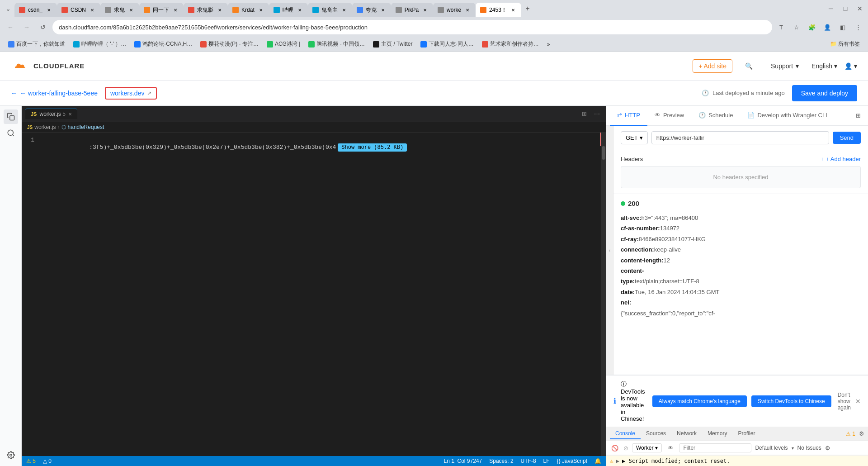  I want to click on workers-url-box: workers.dev ↗, so click(131, 93).